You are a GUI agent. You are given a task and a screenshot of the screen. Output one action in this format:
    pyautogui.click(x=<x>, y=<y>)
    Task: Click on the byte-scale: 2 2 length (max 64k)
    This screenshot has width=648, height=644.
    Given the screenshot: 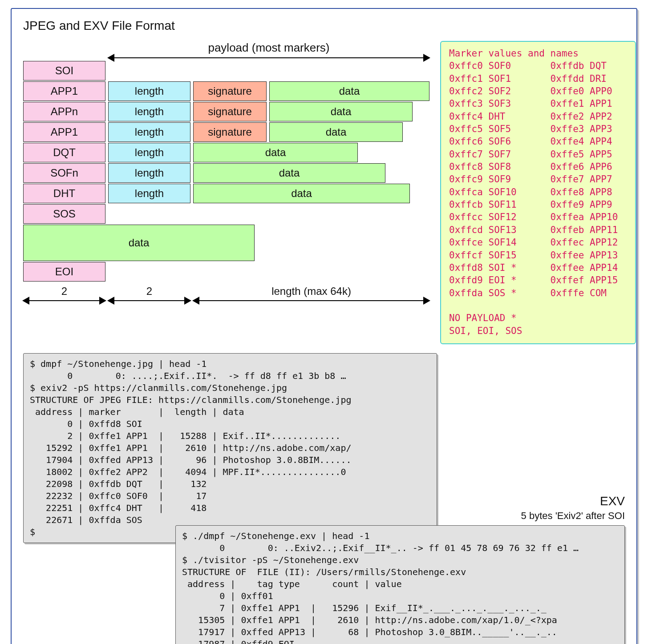 What is the action you would take?
    pyautogui.click(x=226, y=293)
    